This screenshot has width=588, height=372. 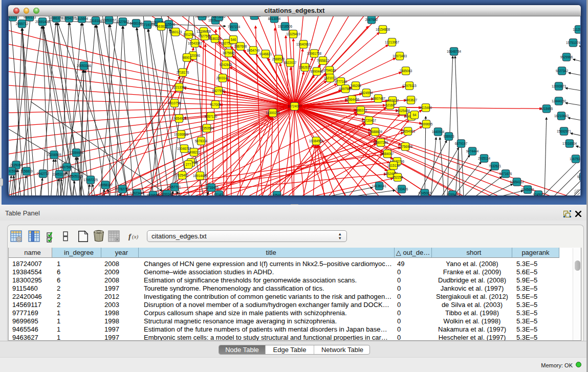 I want to click on svg-text: 8427552, so click(x=219, y=90).